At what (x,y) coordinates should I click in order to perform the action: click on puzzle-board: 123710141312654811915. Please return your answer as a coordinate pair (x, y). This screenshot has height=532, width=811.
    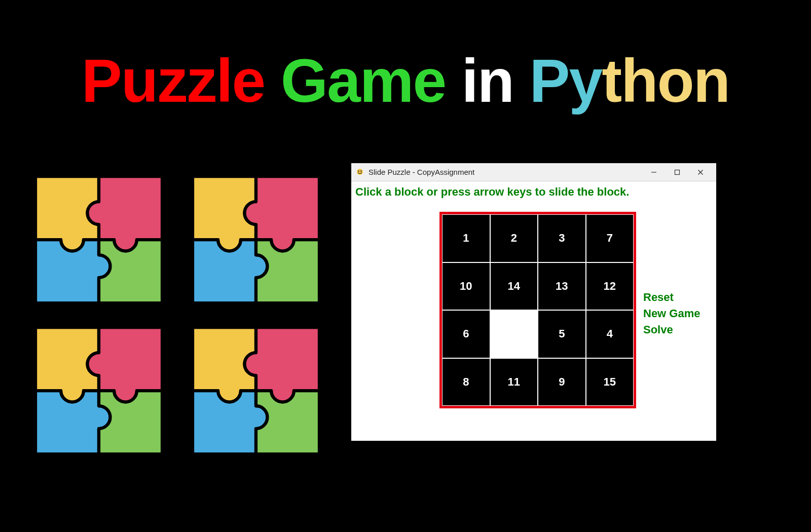
    Looking at the image, I should click on (538, 310).